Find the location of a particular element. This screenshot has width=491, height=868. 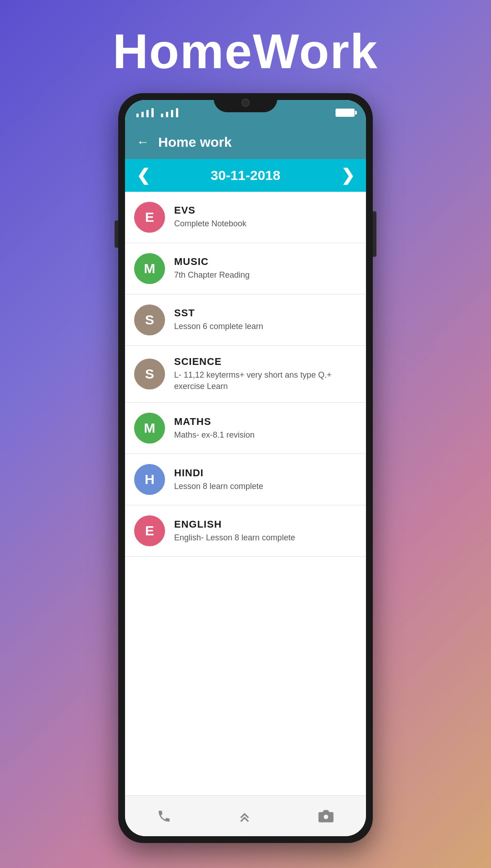

current-date: 30-11-2018 is located at coordinates (246, 175).